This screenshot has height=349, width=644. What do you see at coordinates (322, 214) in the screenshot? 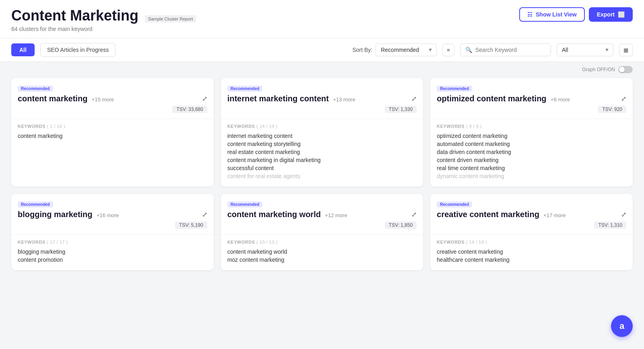
I see `card-header: Recommended content marketing world +12 …` at bounding box center [322, 214].